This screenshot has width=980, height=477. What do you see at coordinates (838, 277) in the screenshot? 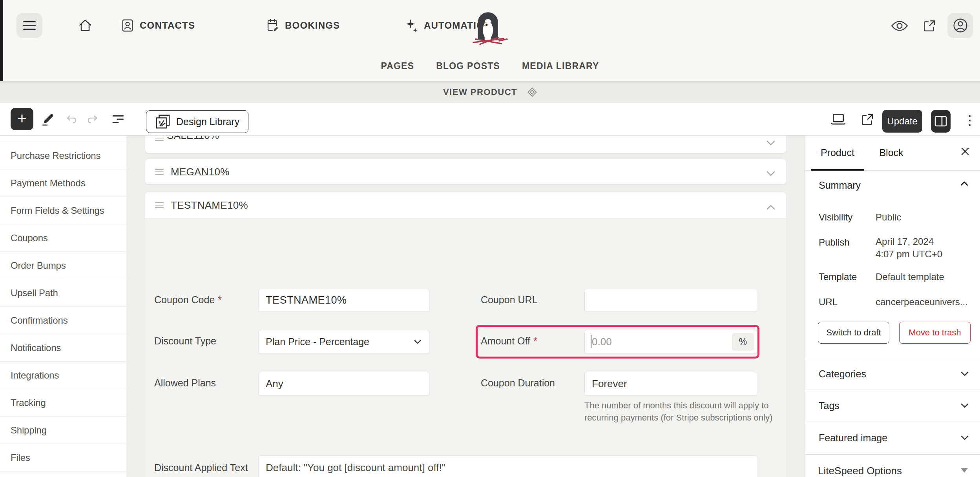
I see `template-label: Template` at bounding box center [838, 277].